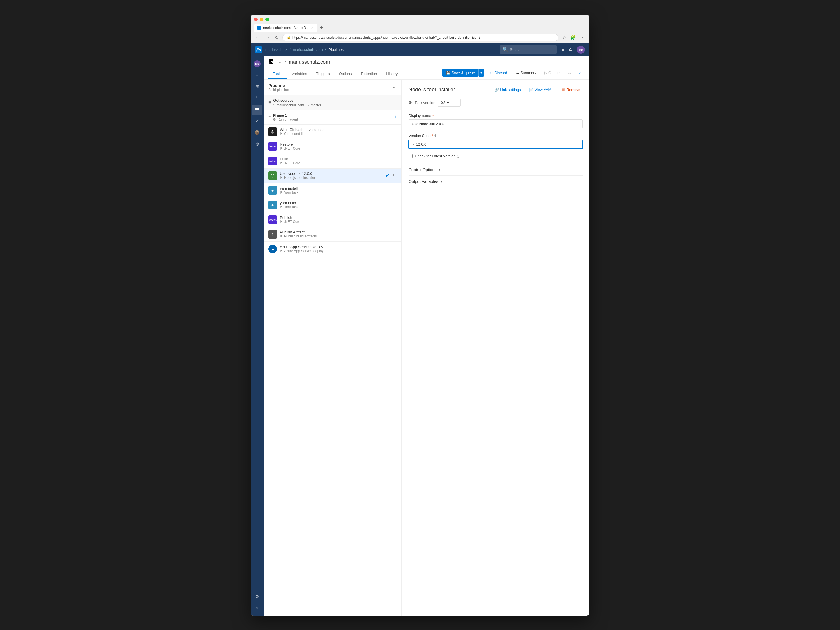  I want to click on tab-retention: Retention, so click(369, 74).